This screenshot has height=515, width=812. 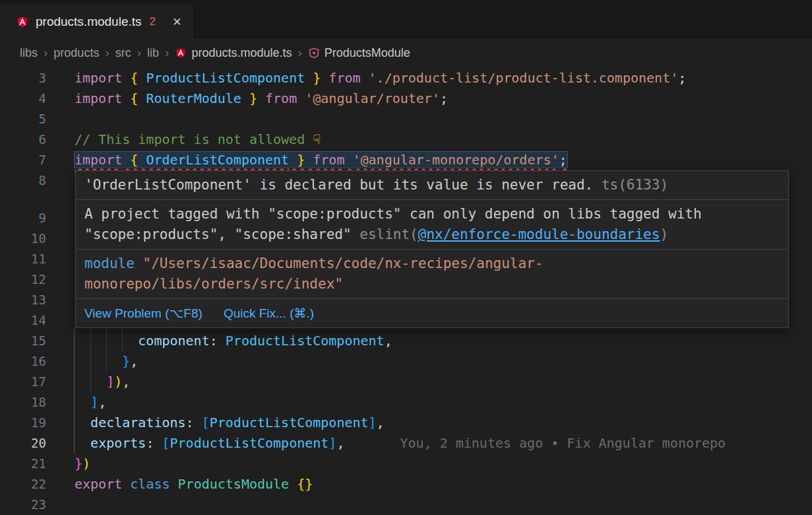 I want to click on token: declarations, so click(x=139, y=423).